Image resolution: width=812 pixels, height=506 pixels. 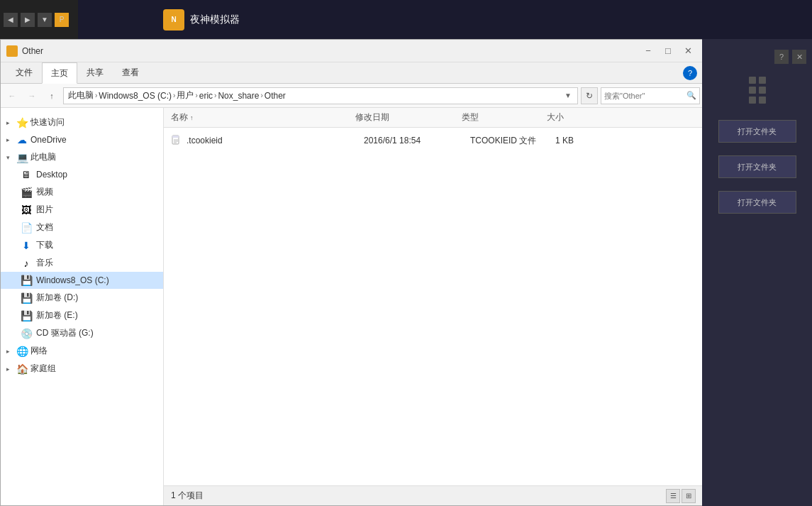 I want to click on sidebar-homegroup: ▸ 🏠 家庭组, so click(x=82, y=369).